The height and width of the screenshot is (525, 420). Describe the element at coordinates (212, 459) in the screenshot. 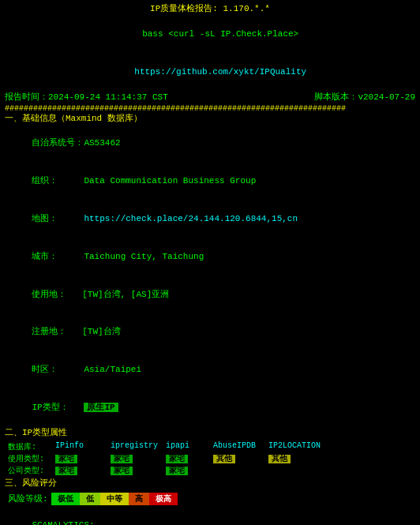

I see `usage-type-row: 使用类型: 家宅 家宅 家宅 其他 其他` at that location.